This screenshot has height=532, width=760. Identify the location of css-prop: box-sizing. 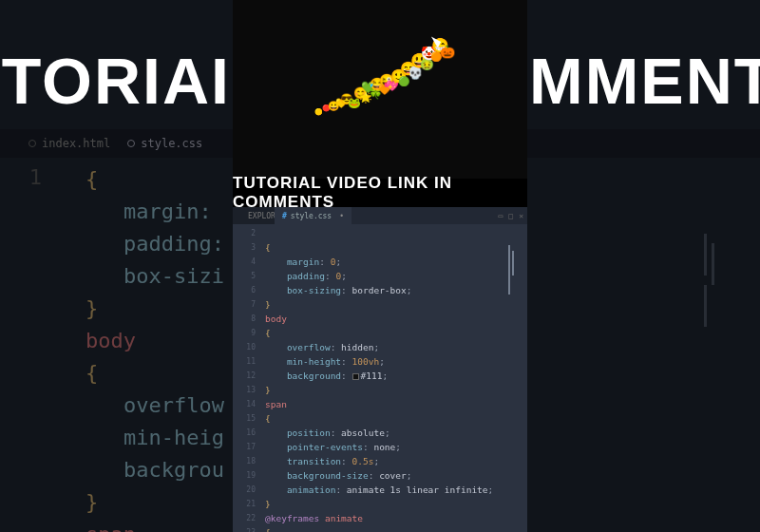
(314, 291).